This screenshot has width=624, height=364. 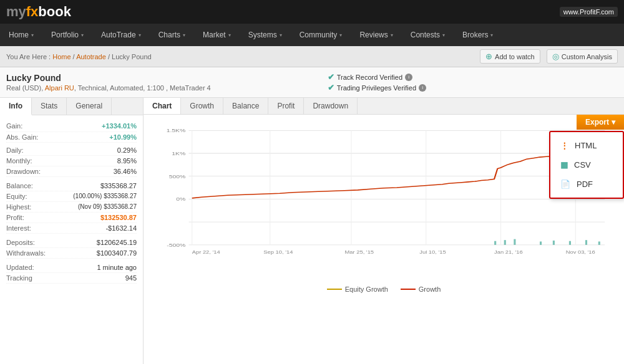 What do you see at coordinates (117, 242) in the screenshot?
I see `deposits-value: $1206245.19` at bounding box center [117, 242].